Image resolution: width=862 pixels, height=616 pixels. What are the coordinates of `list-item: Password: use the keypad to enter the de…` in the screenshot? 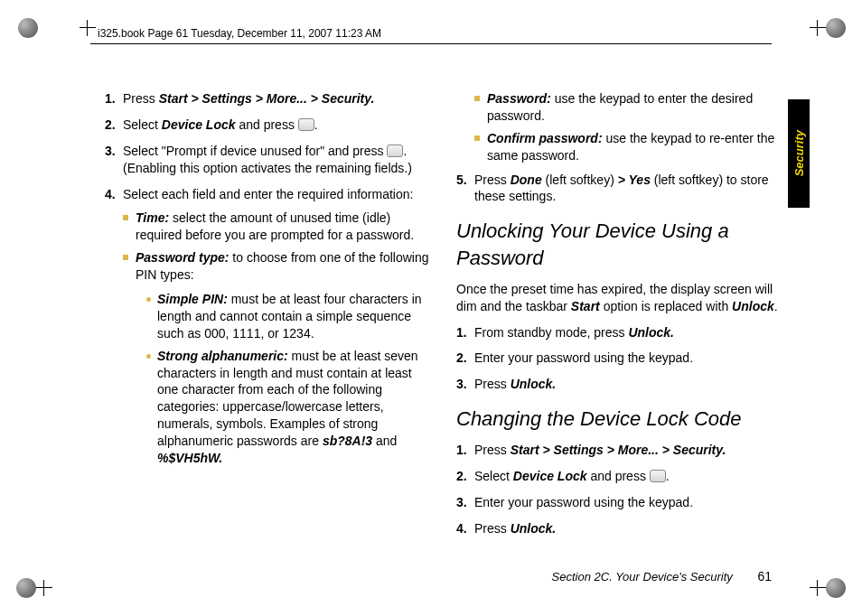 It's located at (627, 107).